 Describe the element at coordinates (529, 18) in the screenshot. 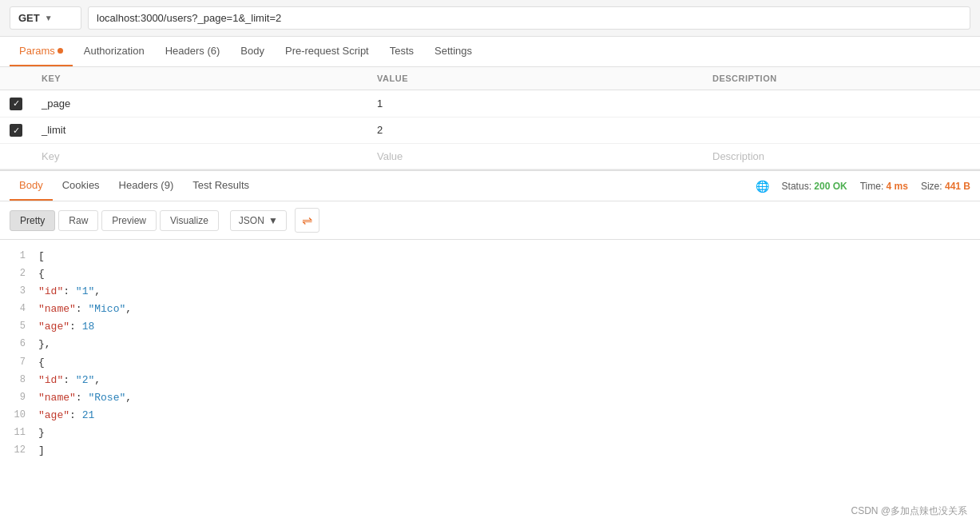

I see `url-input` at that location.